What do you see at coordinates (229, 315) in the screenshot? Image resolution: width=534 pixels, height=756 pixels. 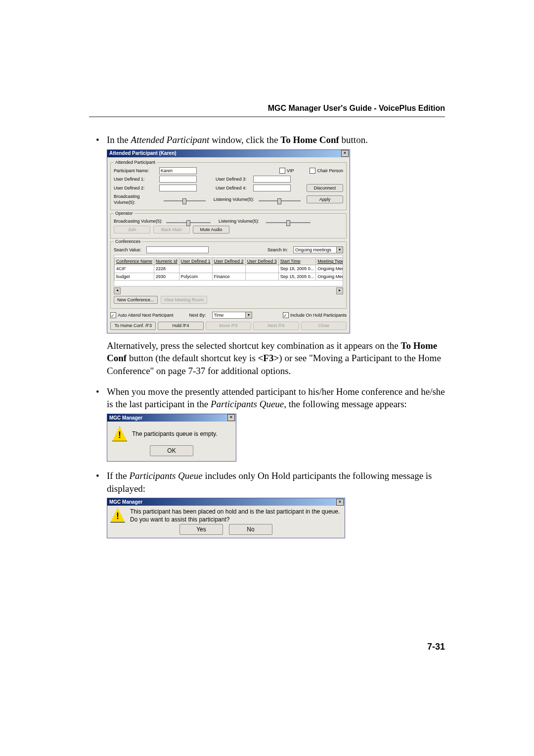 I see `select-value: Time` at bounding box center [229, 315].